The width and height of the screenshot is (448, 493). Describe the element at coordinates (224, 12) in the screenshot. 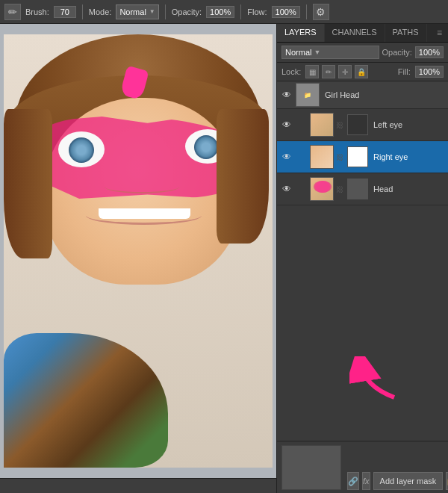

I see `toolbar: ✏ Brush: 70 Mode: Normal ▼ Opacity: 100%…` at that location.